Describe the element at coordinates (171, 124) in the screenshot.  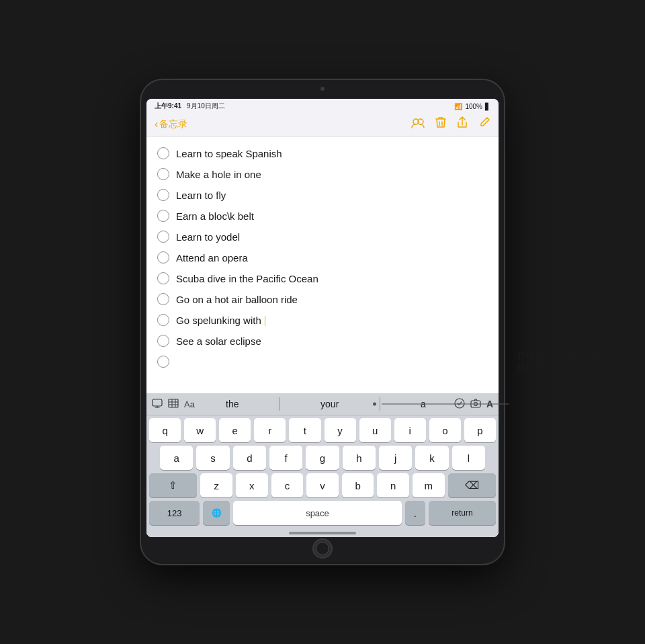
I see `back-button: ‹ 备忘录` at that location.